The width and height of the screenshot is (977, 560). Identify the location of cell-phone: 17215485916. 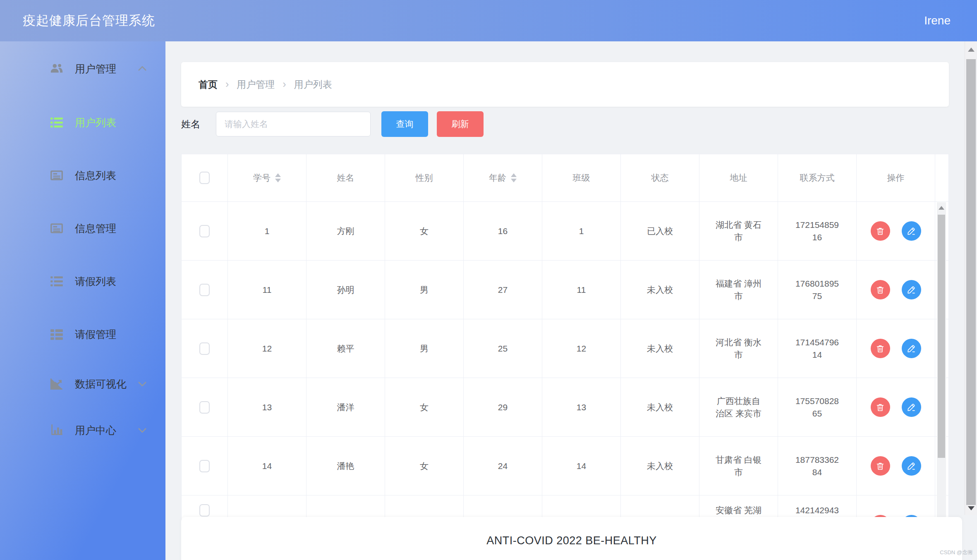
(817, 231).